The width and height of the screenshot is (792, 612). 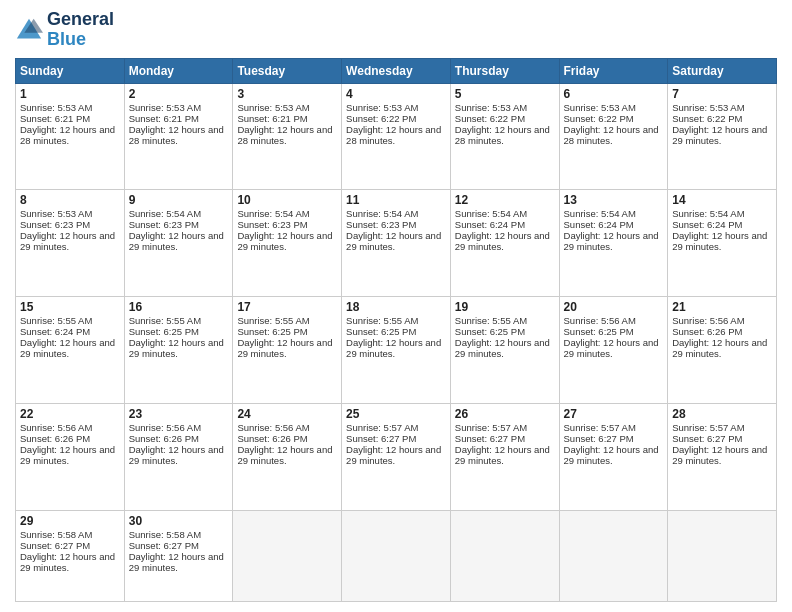 What do you see at coordinates (614, 136) in the screenshot?
I see `calendar-cell: 6Sunrise: 5:53 AMSunset: 6:22 PMDaylight…` at bounding box center [614, 136].